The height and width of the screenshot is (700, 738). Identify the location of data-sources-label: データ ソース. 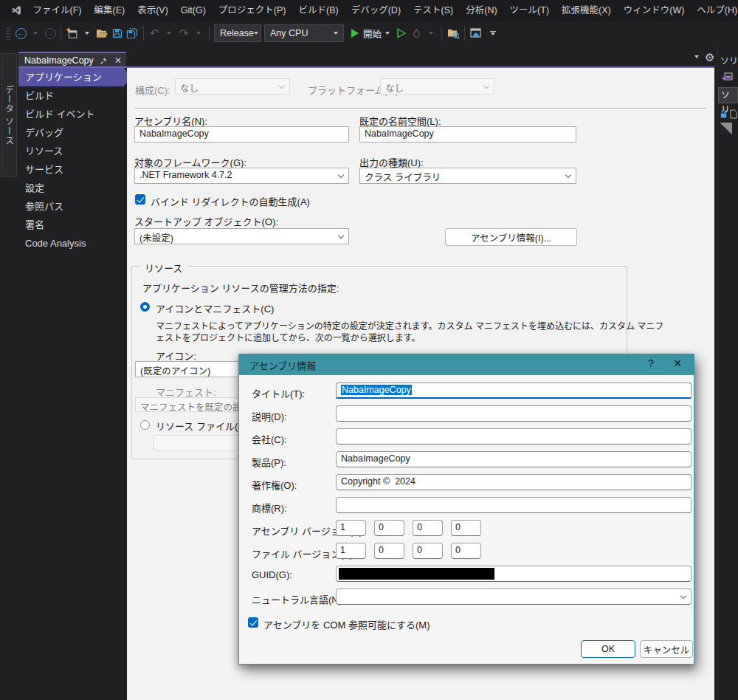
(9, 115).